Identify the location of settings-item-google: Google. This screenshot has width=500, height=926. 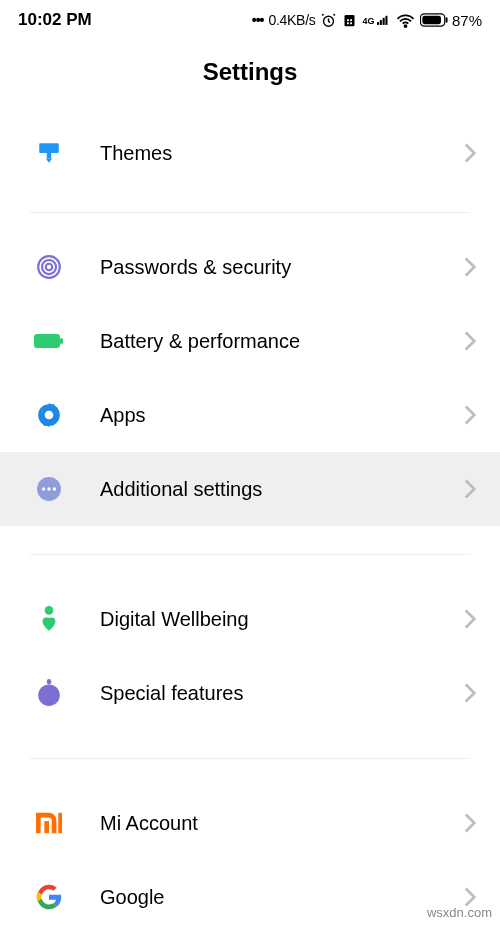
(250, 893).